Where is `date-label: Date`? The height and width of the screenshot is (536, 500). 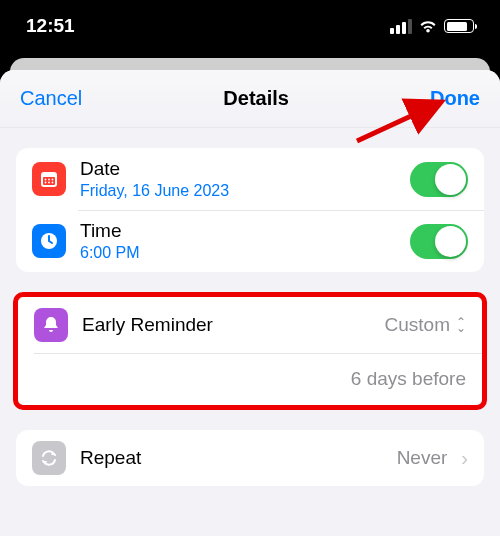
date-label: Date is located at coordinates (238, 169).